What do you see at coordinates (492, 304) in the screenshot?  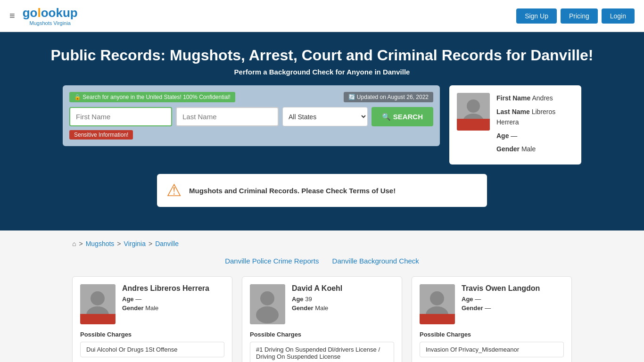 I see `person-card-top: Travis Owen Langdon Age — Gender —` at bounding box center [492, 304].